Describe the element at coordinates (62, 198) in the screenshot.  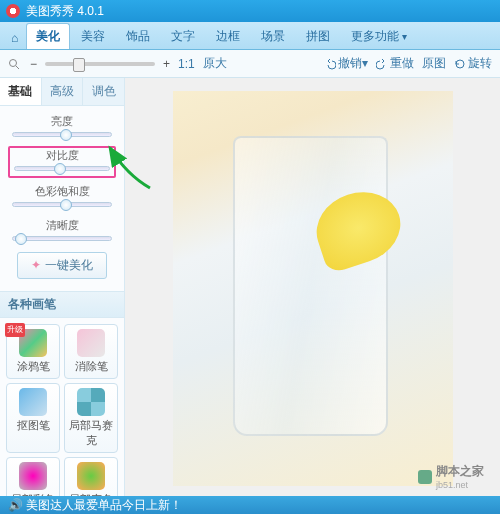
I see `sliders-panel: 亮度 对比度 色彩饱和度 清晰度 一键美化` at that location.